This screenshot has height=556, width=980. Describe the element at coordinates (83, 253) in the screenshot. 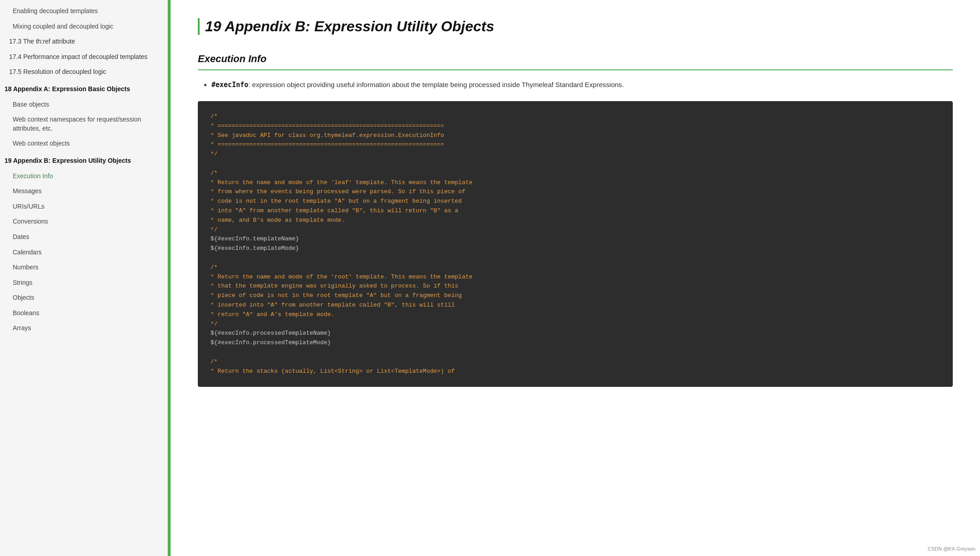

I see `sidebar-item-calendars: Calendars` at that location.